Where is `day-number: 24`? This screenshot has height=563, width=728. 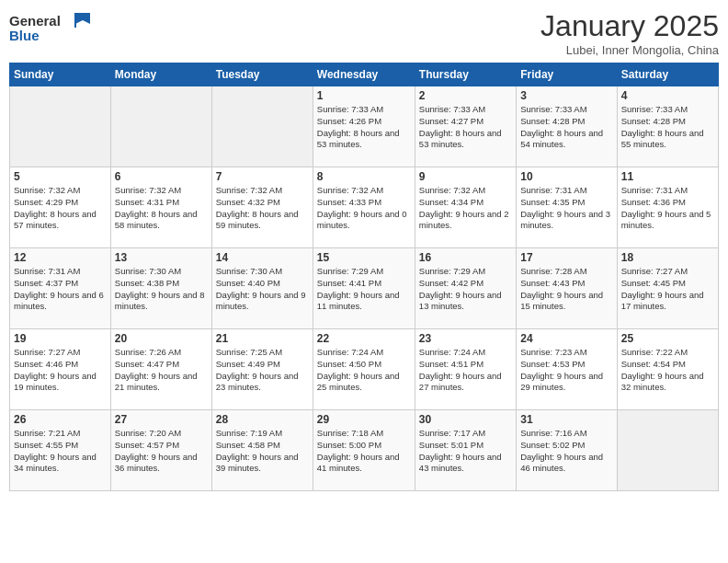 day-number: 24 is located at coordinates (566, 339).